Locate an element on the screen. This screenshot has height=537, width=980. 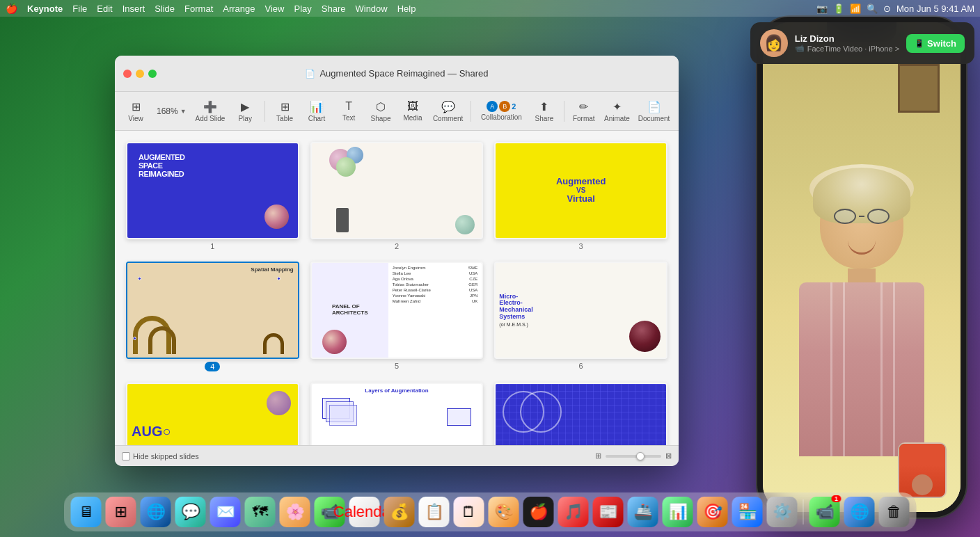
menu-slide: Slide is located at coordinates (164, 8).